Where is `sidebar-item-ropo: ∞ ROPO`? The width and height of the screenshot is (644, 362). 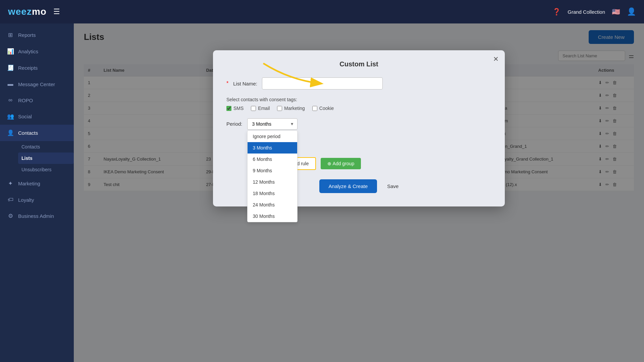
sidebar-item-ropo: ∞ ROPO is located at coordinates (37, 100).